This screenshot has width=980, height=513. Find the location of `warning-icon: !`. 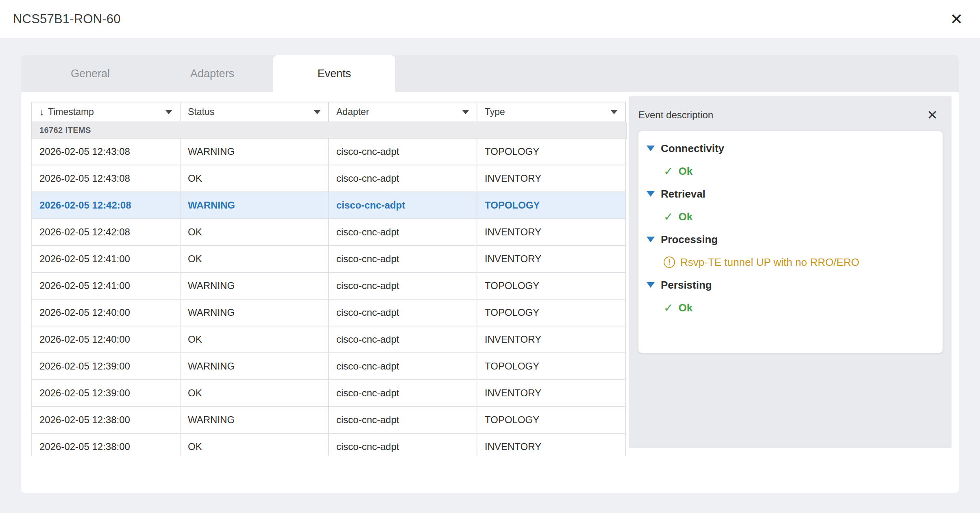

warning-icon: ! is located at coordinates (669, 262).